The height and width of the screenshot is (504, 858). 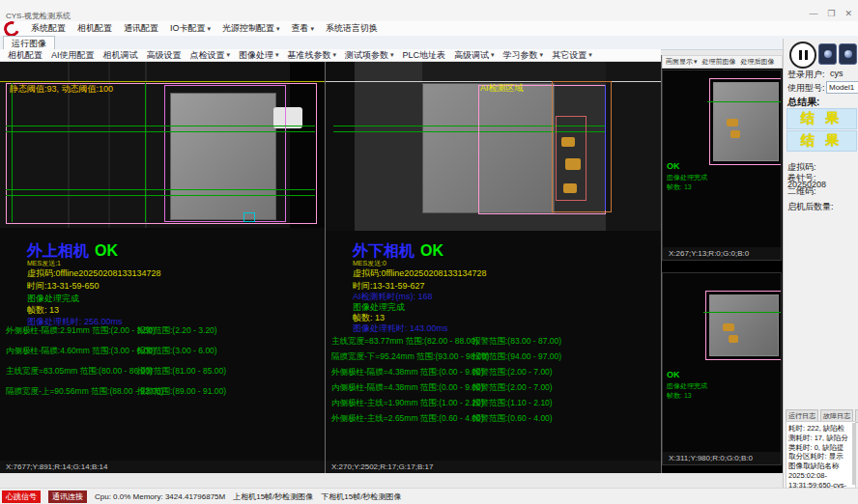 I want to click on camera-capture-button, so click(x=827, y=54).